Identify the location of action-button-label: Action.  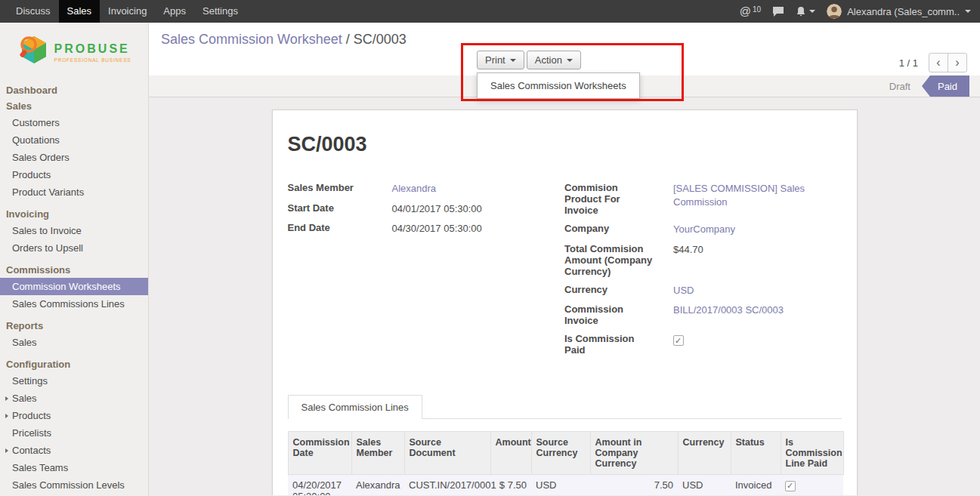
(549, 60).